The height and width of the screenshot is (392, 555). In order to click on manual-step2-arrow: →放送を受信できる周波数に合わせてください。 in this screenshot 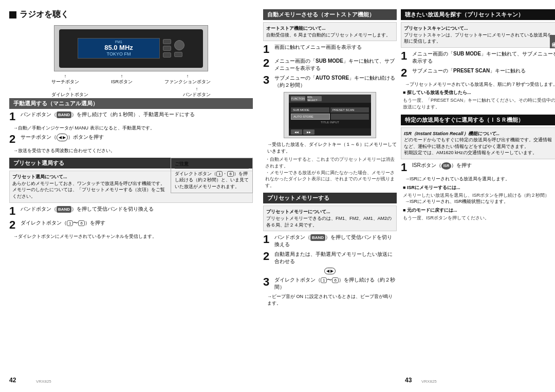, I will do `click(133, 151)`.